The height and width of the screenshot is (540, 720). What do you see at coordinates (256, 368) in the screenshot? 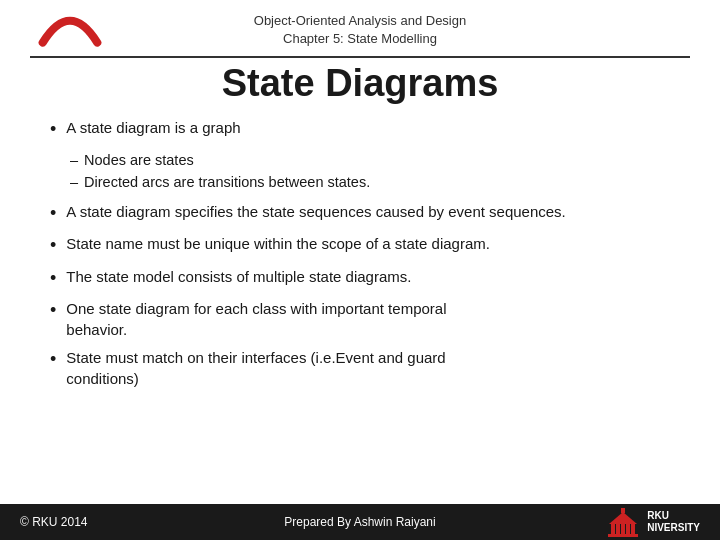
I see `bullet-6-text: State must match on their interfaces (i.…` at bounding box center [256, 368].